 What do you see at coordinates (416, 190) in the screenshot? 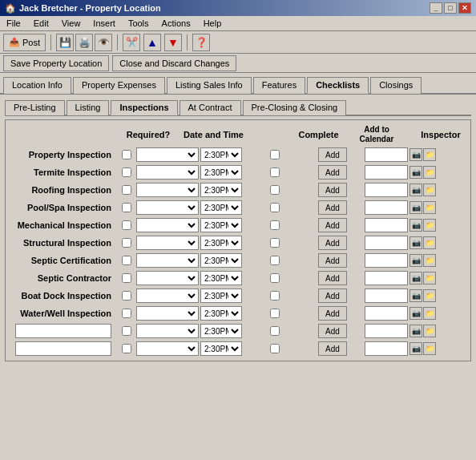
I see `inspector-camera-btn-roofing: 📷` at bounding box center [416, 190].